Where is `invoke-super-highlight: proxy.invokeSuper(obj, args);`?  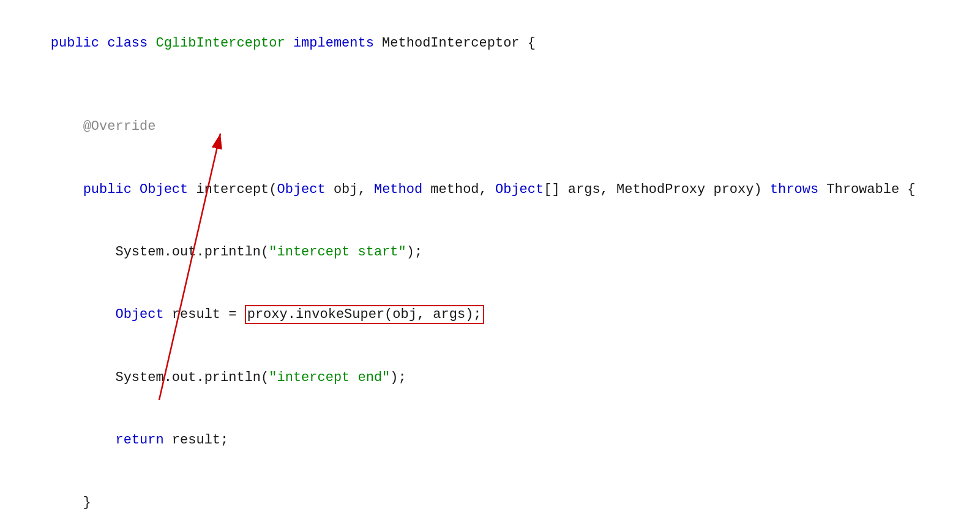
invoke-super-highlight: proxy.invokeSuper(obj, args); is located at coordinates (365, 315).